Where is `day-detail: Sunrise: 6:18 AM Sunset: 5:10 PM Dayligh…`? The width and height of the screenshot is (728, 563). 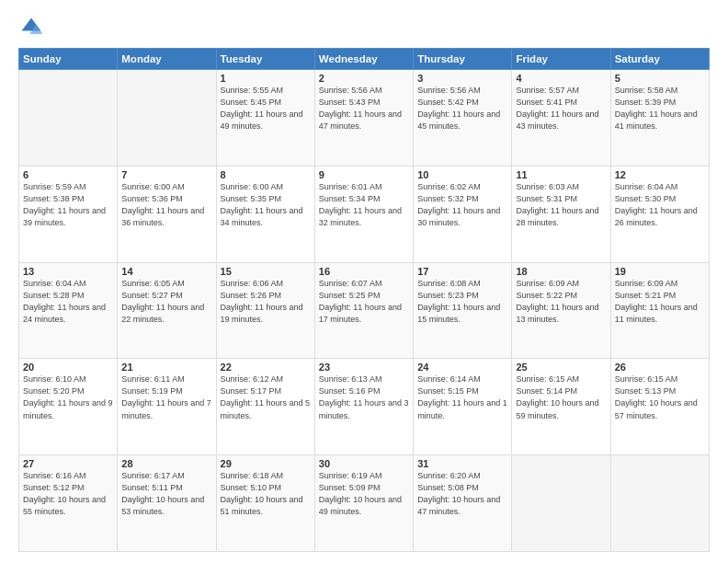 day-detail: Sunrise: 6:18 AM Sunset: 5:10 PM Dayligh… is located at coordinates (266, 494).